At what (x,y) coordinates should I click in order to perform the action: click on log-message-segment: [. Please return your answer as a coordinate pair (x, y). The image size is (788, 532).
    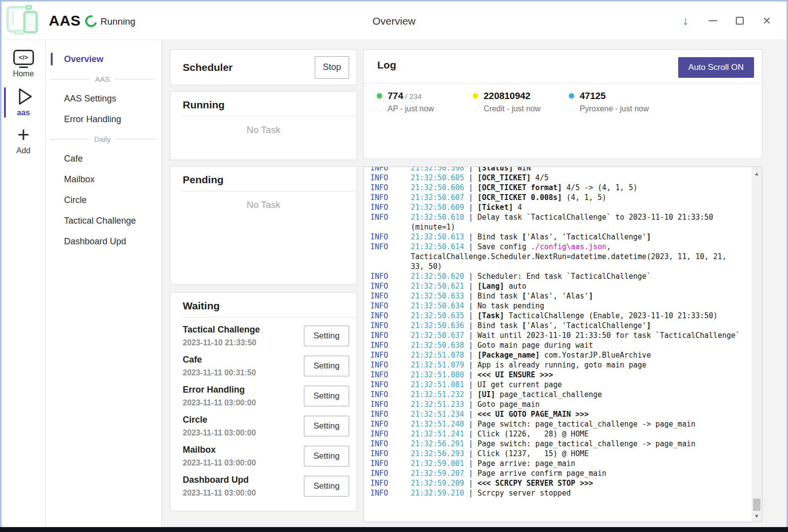
    Looking at the image, I should click on (524, 237).